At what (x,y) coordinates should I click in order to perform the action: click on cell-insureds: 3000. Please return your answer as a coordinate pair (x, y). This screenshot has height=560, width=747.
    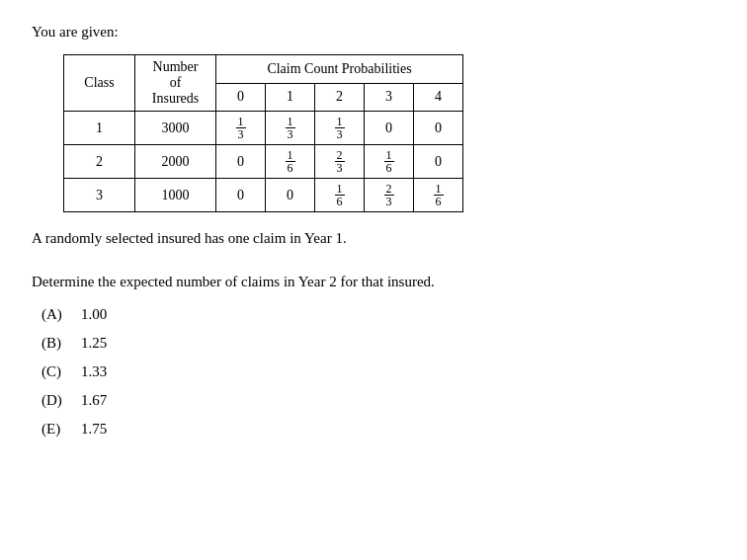
    Looking at the image, I should click on (176, 128).